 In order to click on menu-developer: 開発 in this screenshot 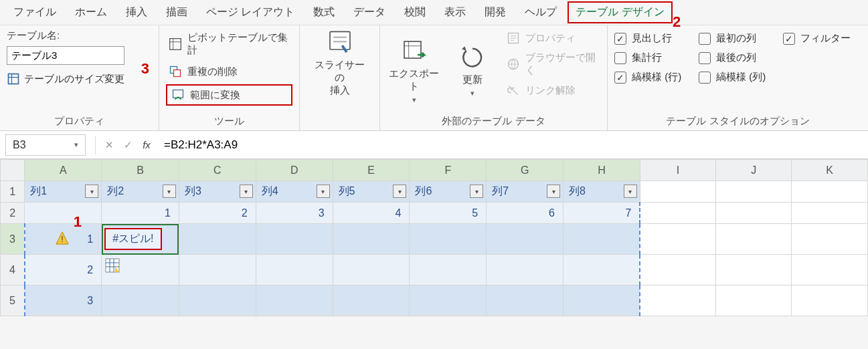, I will do `click(495, 12)`.